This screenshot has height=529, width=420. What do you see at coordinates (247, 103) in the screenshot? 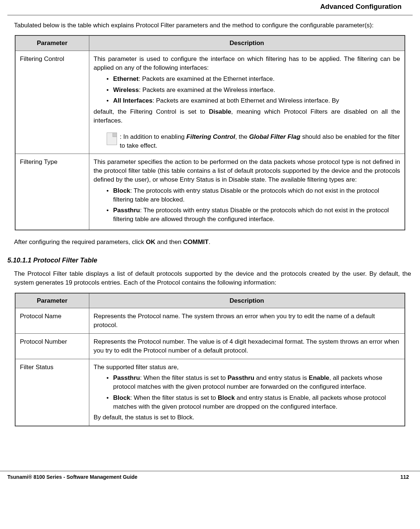
I see `cell-desc: This parameter is used to configure the …` at bounding box center [247, 103].